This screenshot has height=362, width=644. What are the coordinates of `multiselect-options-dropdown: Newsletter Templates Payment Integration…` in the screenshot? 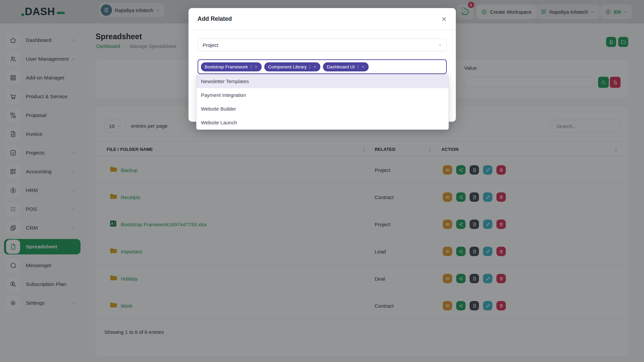 It's located at (323, 102).